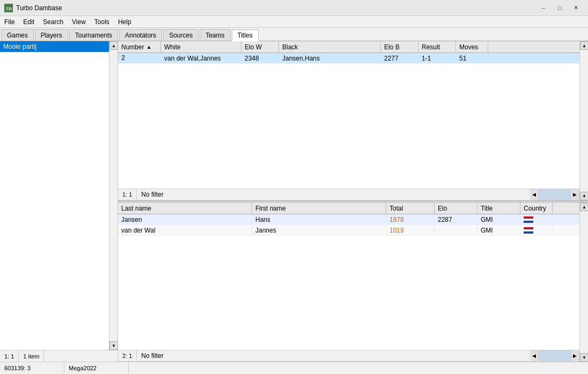 The height and width of the screenshot is (374, 588). I want to click on cell-total: 1019, so click(410, 230).